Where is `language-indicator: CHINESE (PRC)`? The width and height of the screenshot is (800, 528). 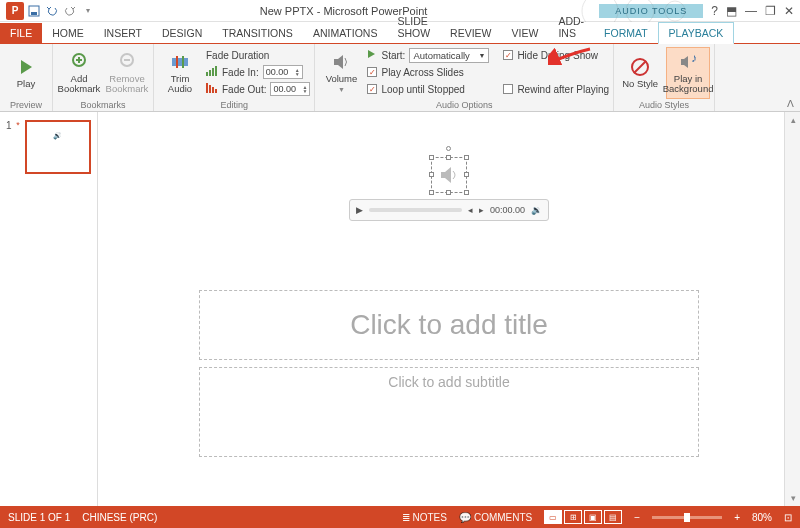
language-indicator: CHINESE (PRC) is located at coordinates (120, 518).